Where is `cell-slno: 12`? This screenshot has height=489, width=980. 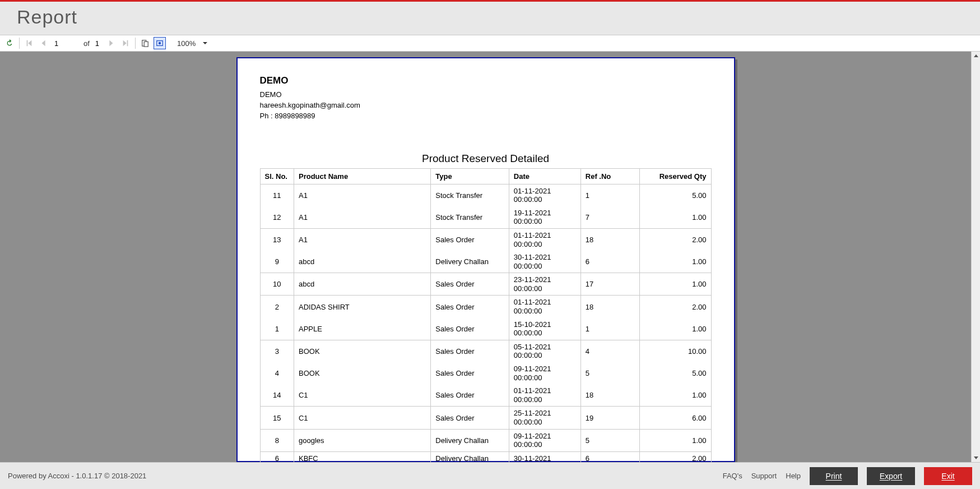
cell-slno: 12 is located at coordinates (277, 218).